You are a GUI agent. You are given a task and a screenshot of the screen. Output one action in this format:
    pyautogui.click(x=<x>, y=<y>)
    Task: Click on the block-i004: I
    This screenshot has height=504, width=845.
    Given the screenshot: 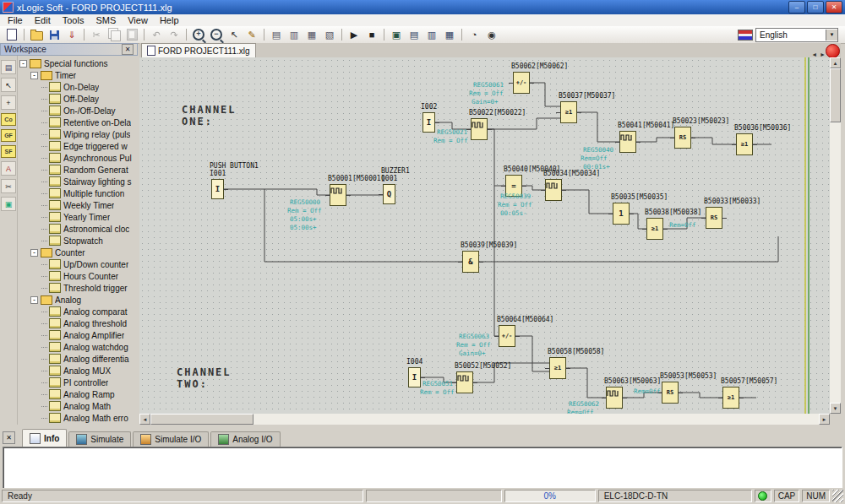 What is the action you would take?
    pyautogui.click(x=414, y=377)
    